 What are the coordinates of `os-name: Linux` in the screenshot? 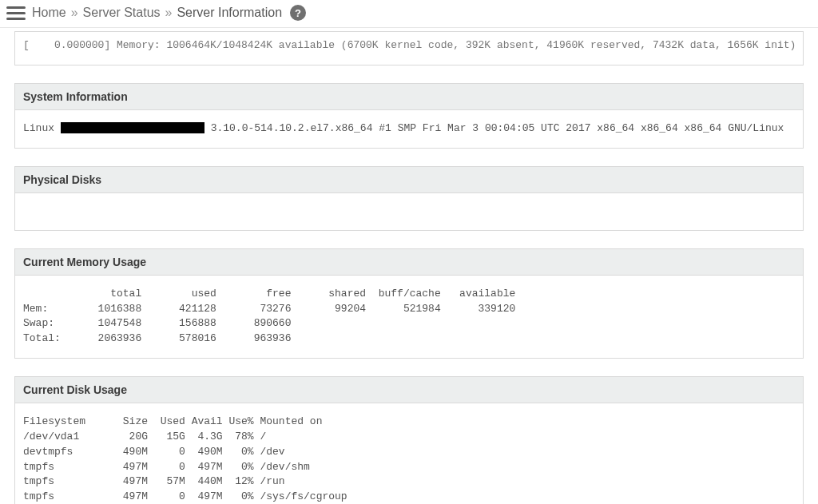 It's located at (38, 128).